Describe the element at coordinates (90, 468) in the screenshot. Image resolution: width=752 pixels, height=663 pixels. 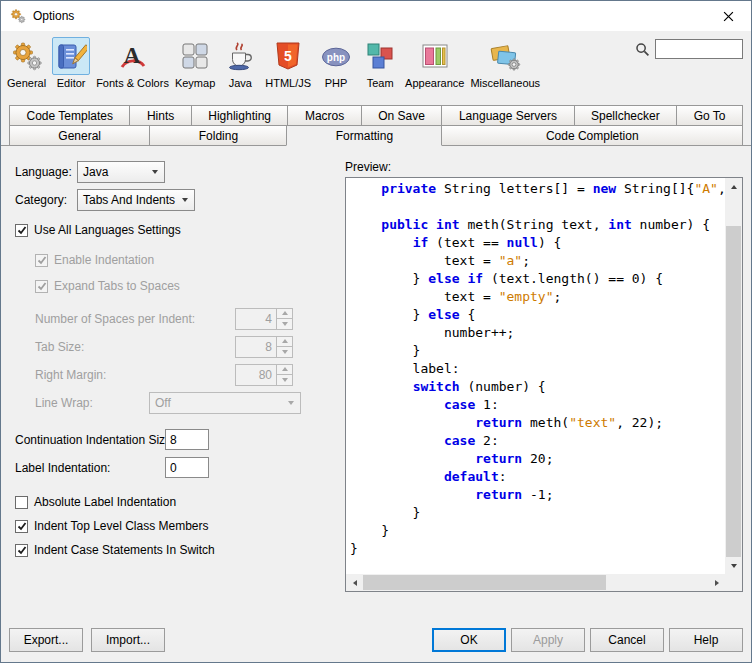
I see `label-indent-label: Label Indentation:` at that location.